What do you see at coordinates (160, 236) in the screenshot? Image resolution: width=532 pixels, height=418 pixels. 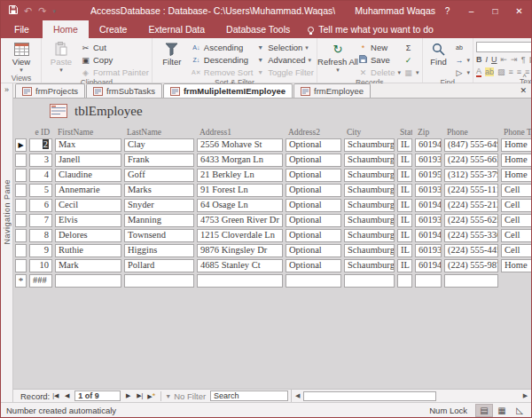 I see `table-cell: Townsend` at bounding box center [160, 236].